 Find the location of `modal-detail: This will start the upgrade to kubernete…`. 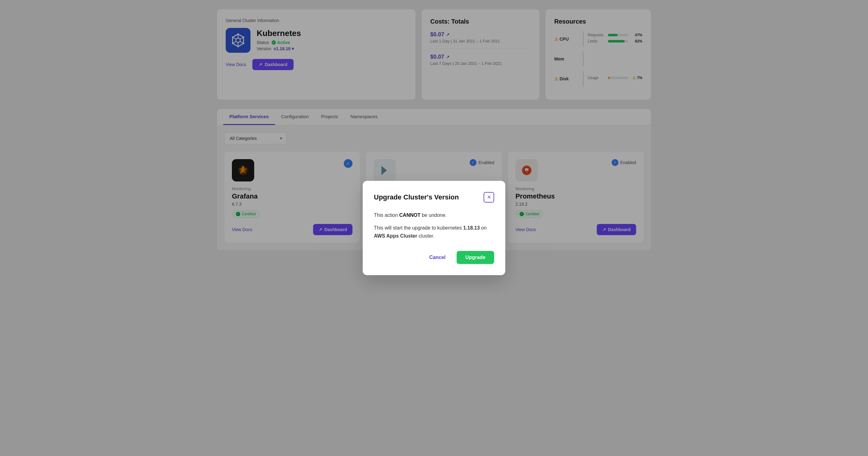

modal-detail: This will start the upgrade to kubernete… is located at coordinates (434, 232).